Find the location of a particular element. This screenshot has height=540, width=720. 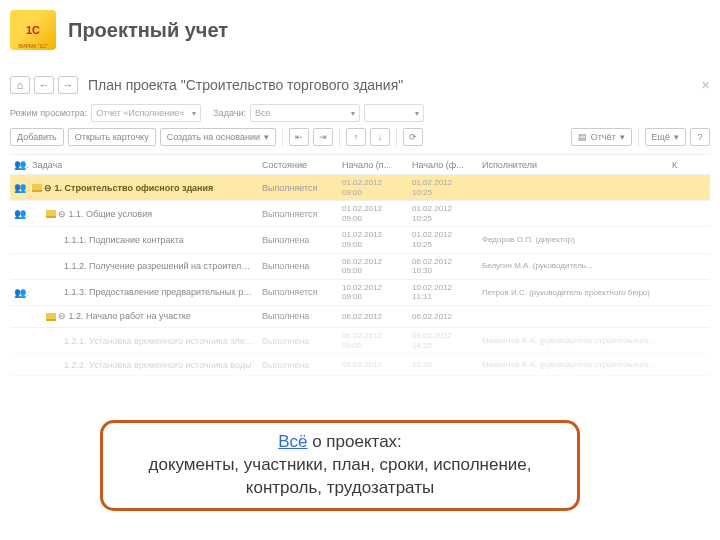

move-up-button: ↑ is located at coordinates (356, 137).